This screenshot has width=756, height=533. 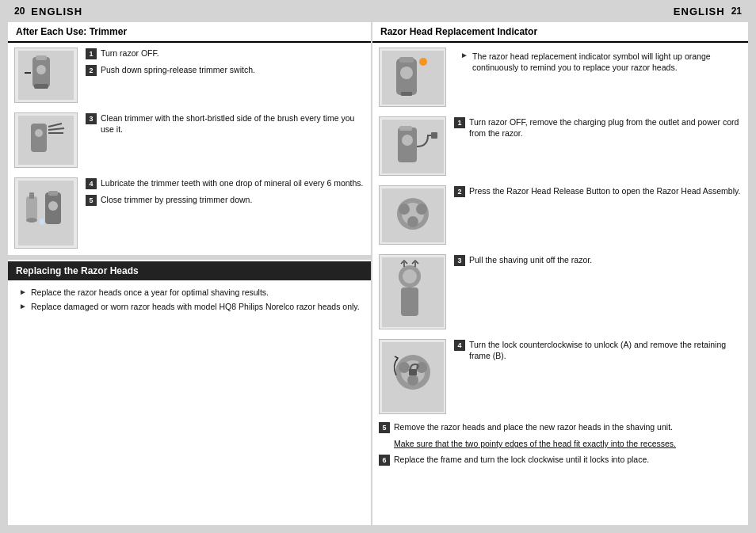 I want to click on step-text-4: Lubricate the trimmer teeth with one dro…, so click(x=232, y=183).